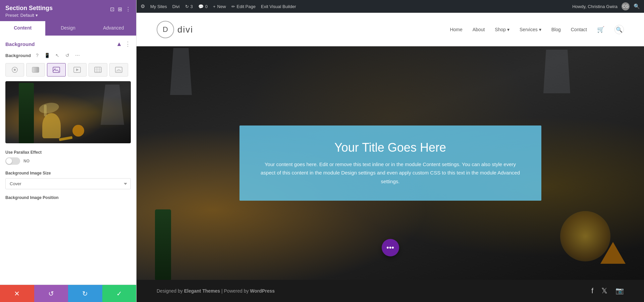  What do you see at coordinates (77, 70) in the screenshot?
I see `bg-type-video` at bounding box center [77, 70].